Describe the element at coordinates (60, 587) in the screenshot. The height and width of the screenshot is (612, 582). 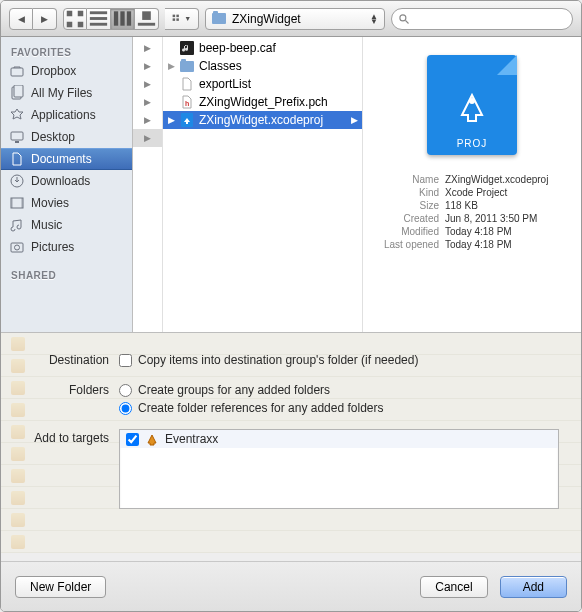
I see `new-folder-button: New Folder` at that location.